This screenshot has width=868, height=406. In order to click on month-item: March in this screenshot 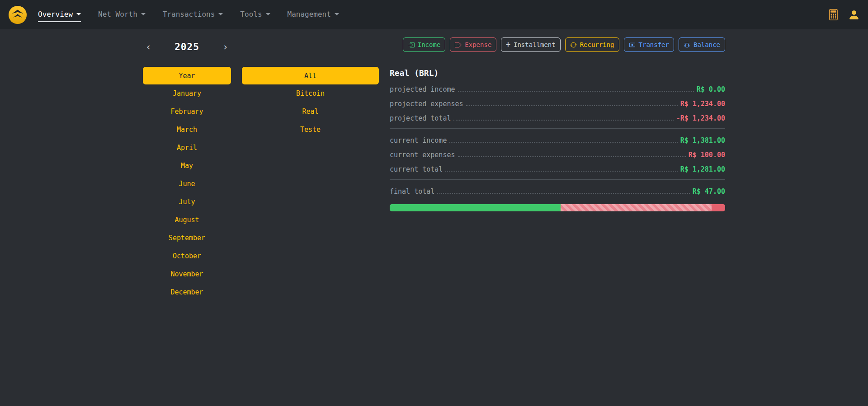, I will do `click(187, 130)`.